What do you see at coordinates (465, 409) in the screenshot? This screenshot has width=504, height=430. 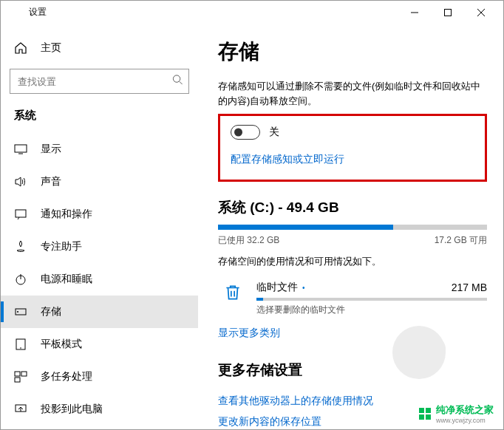 I see `watermark-name: 纯净系统之家` at bounding box center [465, 409].